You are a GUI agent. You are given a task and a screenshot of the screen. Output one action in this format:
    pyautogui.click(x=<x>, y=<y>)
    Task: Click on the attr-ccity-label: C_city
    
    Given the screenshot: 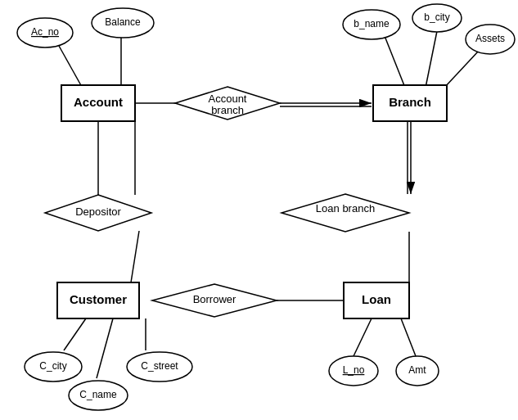 What is the action you would take?
    pyautogui.click(x=52, y=366)
    